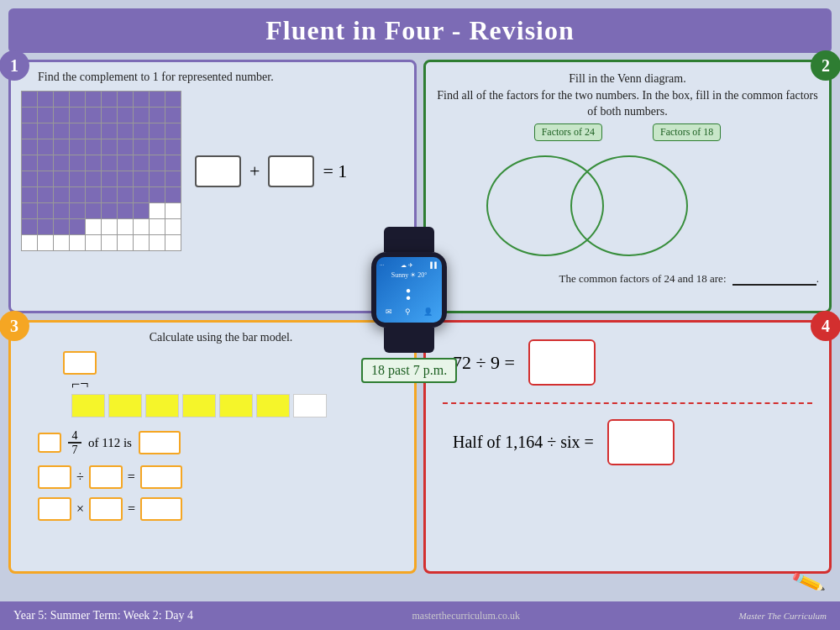 Image resolution: width=840 pixels, height=630 pixels. Describe the element at coordinates (627, 365) in the screenshot. I see `q4-top: 72 ÷ 9 =` at that location.